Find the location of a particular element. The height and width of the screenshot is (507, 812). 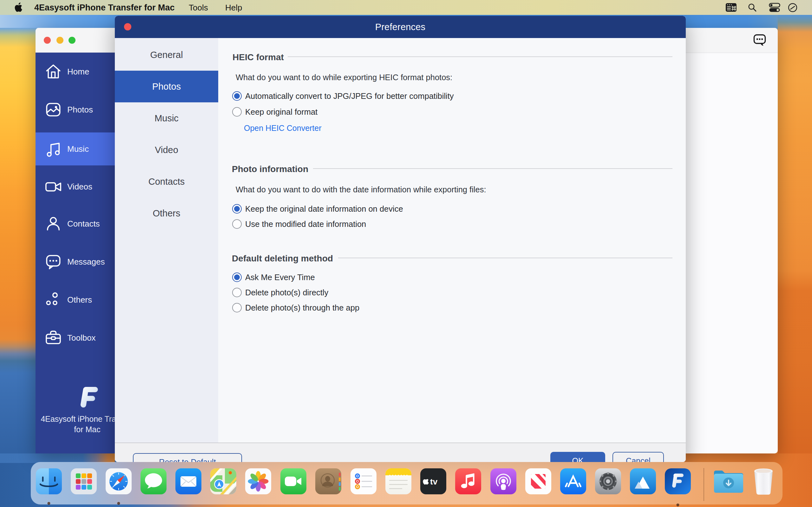

svg-text: tv is located at coordinates (434, 482).